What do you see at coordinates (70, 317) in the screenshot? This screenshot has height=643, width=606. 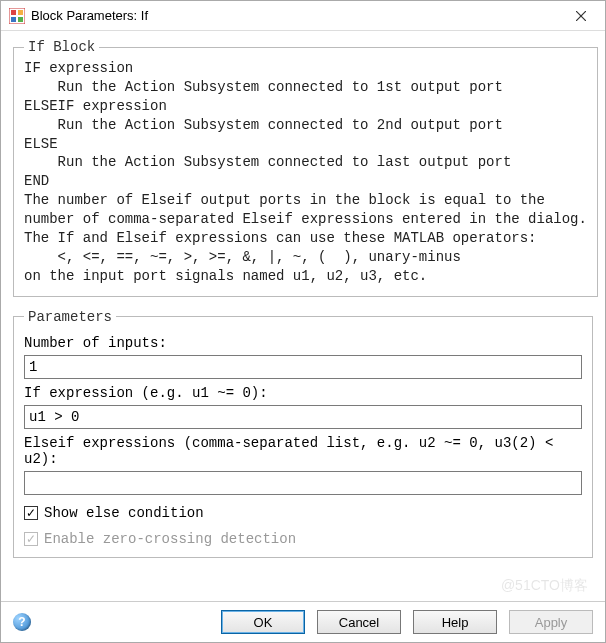 I see `parameters-legend: Parameters` at bounding box center [70, 317].